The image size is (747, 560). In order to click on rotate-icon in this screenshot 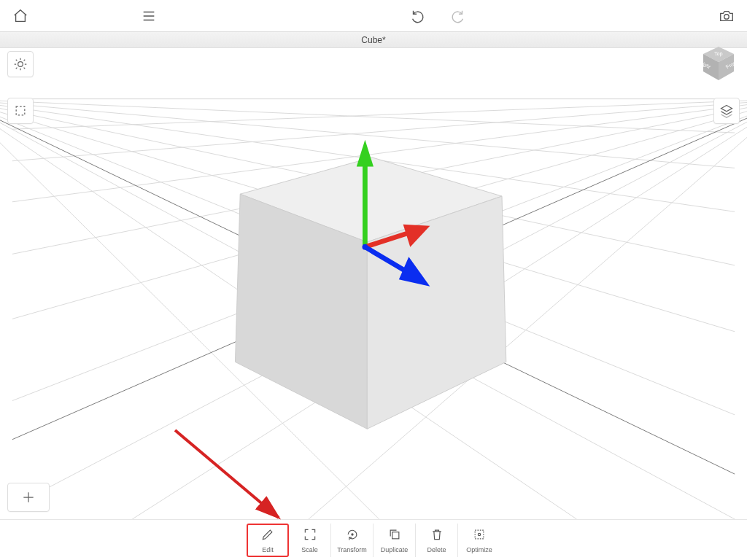, I will do `click(352, 536)`.